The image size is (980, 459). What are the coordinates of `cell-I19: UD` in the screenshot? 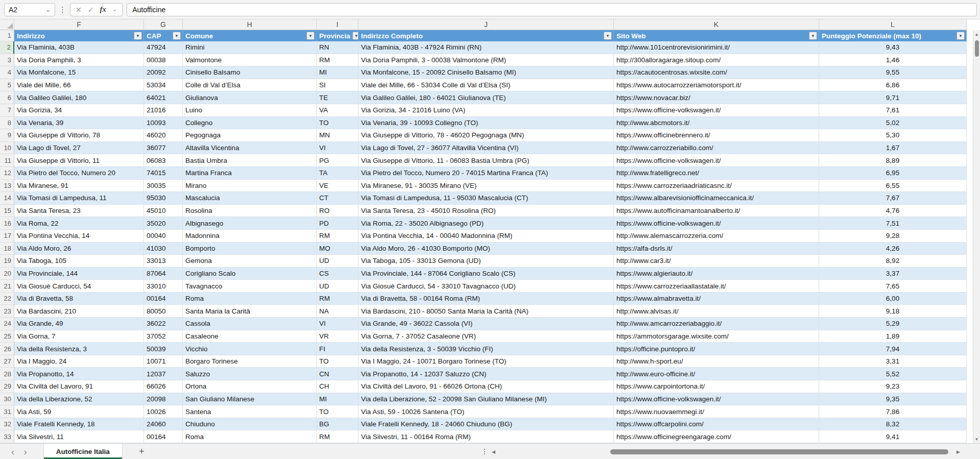 It's located at (338, 261).